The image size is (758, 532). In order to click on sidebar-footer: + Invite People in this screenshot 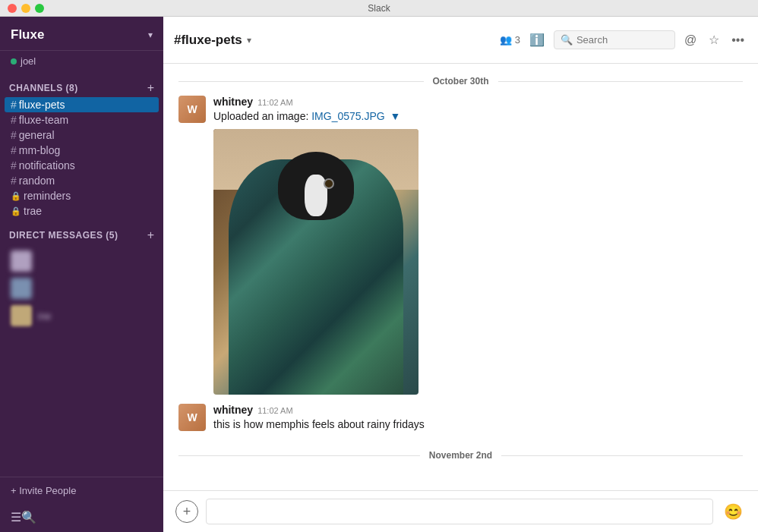, I will do `click(82, 490)`.